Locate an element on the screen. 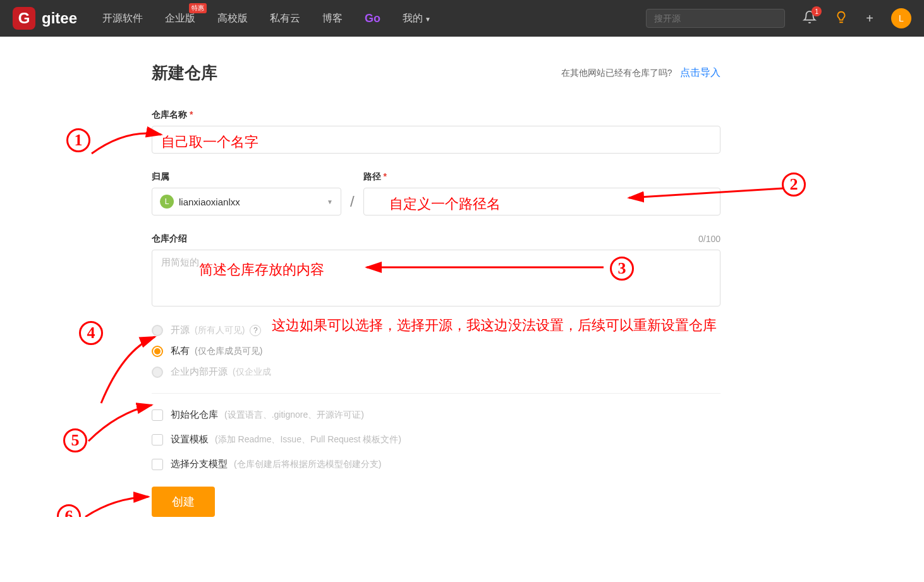 The height and width of the screenshot is (582, 924). intro-label-row: 仓库介绍 0/100 is located at coordinates (436, 239).